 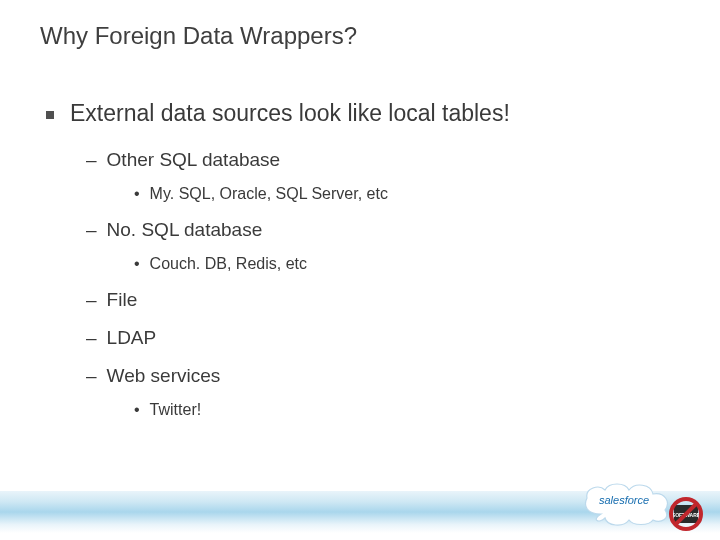 I want to click on bullet-text: Other SQL database, so click(x=194, y=160).